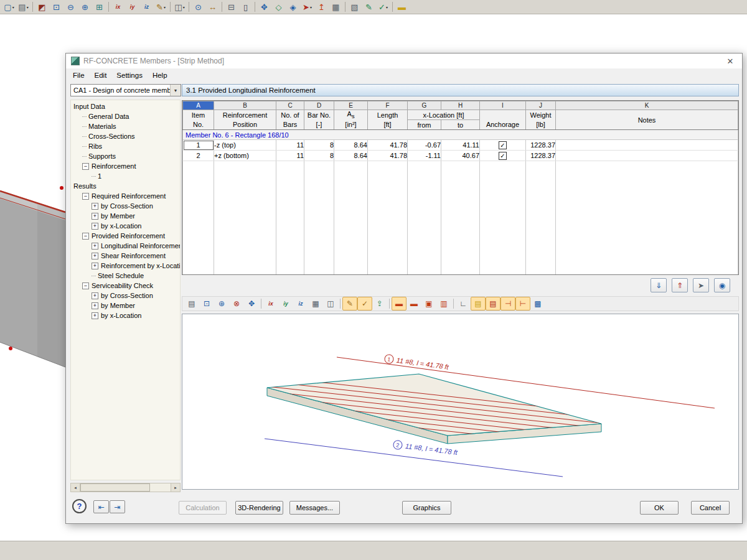 The height and width of the screenshot is (560, 747). What do you see at coordinates (461, 146) in the screenshot?
I see `cell-to: 41.11` at bounding box center [461, 146].